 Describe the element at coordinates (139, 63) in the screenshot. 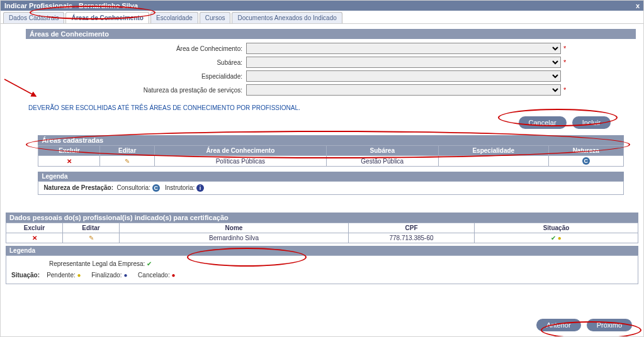

I see `label-subarea: Subárea:` at that location.